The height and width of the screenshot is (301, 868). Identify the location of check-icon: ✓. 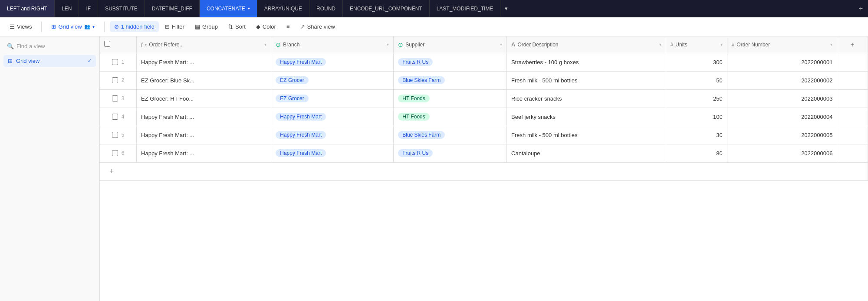
(89, 61).